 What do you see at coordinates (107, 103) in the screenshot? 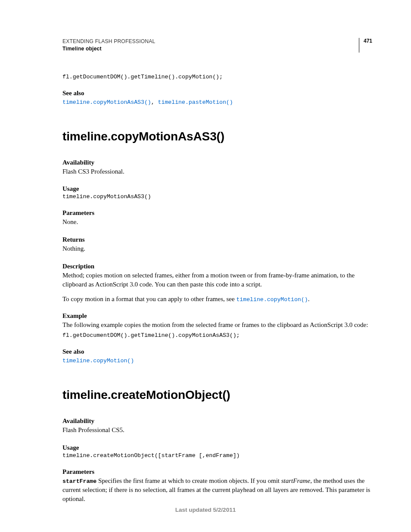
I see `link-copy-motion-as-as3: timeline.copyMotionAsAS3()` at bounding box center [107, 103].